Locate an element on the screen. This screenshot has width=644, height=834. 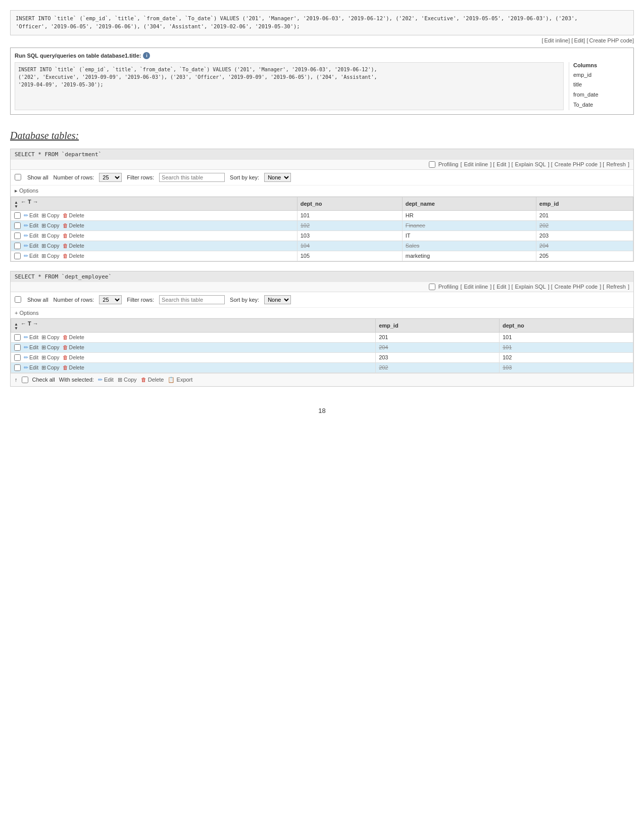
dept-name-cell: Sales is located at coordinates (469, 246).